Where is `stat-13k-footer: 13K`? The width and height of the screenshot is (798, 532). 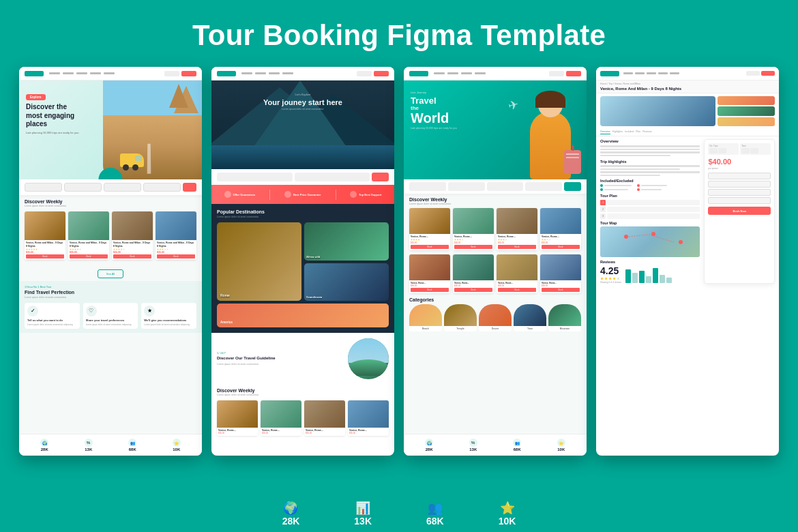 stat-13k-footer: 13K is located at coordinates (363, 521).